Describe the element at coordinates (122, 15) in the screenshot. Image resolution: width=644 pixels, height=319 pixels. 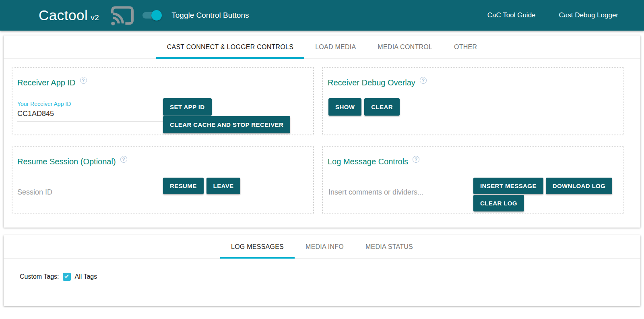
I see `chromecast-icon` at that location.